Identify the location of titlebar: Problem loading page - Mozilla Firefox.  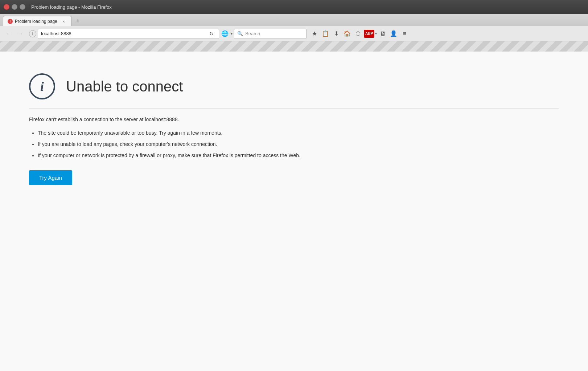
(294, 7).